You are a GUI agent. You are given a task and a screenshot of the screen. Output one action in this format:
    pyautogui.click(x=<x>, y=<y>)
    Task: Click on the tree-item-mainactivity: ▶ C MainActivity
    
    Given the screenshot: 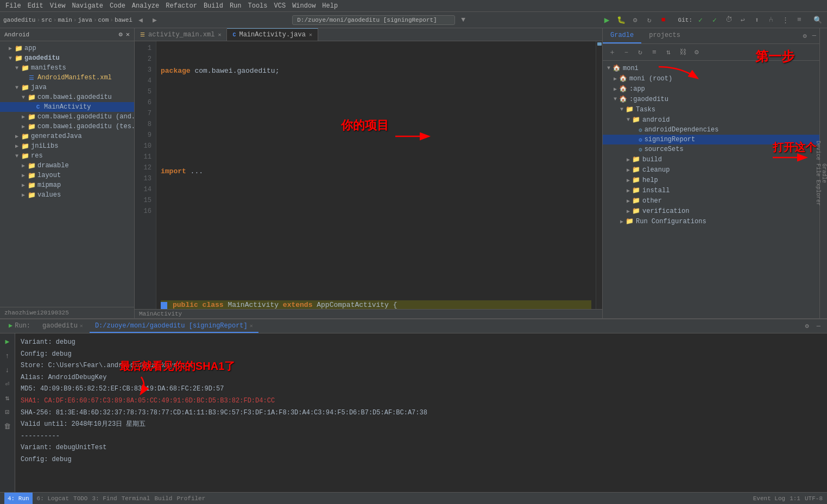 What is the action you would take?
    pyautogui.click(x=67, y=107)
    